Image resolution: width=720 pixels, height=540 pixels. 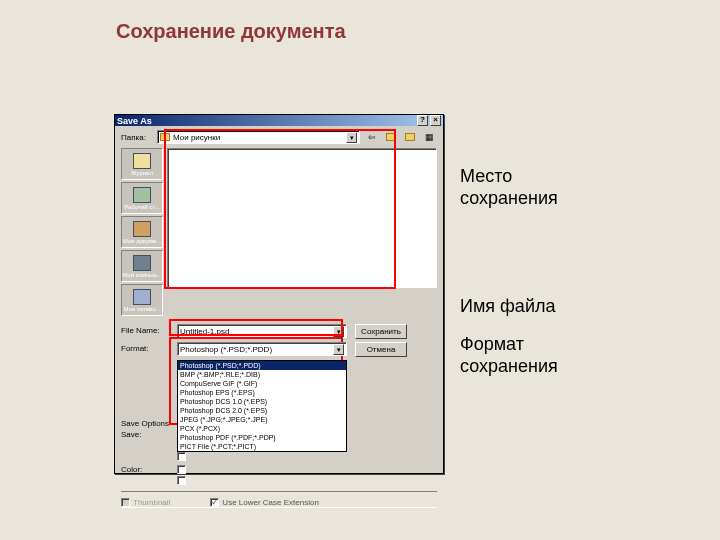 I want to click on views-button: ▦, so click(x=429, y=137).